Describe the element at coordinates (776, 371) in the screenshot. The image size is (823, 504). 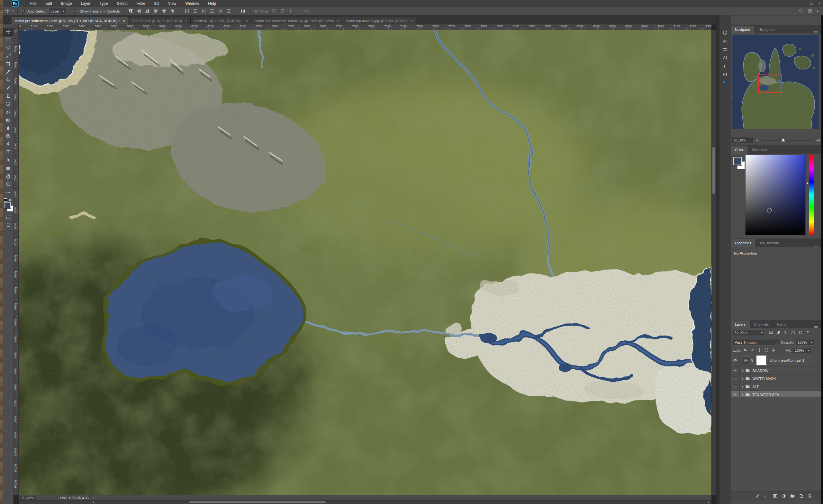
I see `layer-row: ▸SHADOW` at that location.